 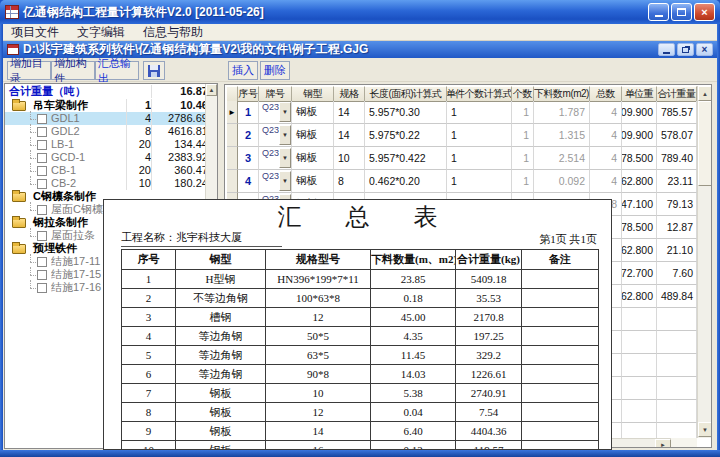 What do you see at coordinates (111, 158) in the screenshot?
I see `tree-row: GCD-1 4 2383.920` at bounding box center [111, 158].